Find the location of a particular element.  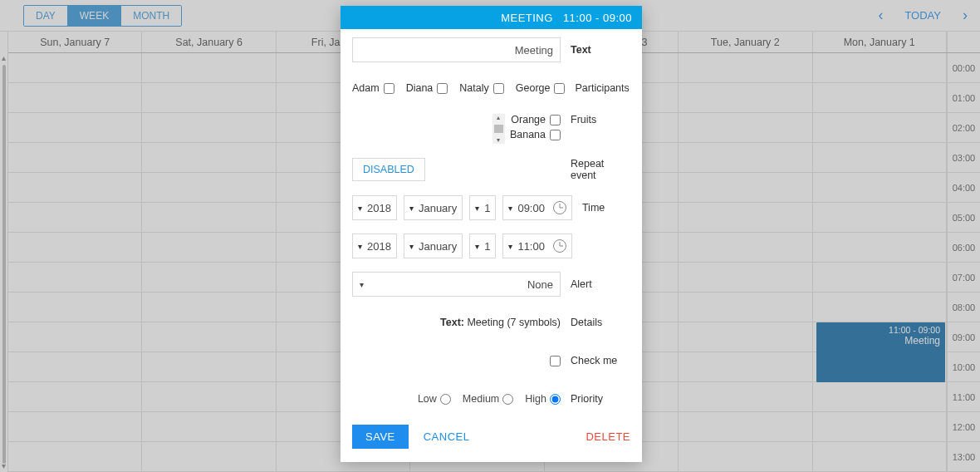

fruits-scrollbar: ▴▾ is located at coordinates (498, 129).